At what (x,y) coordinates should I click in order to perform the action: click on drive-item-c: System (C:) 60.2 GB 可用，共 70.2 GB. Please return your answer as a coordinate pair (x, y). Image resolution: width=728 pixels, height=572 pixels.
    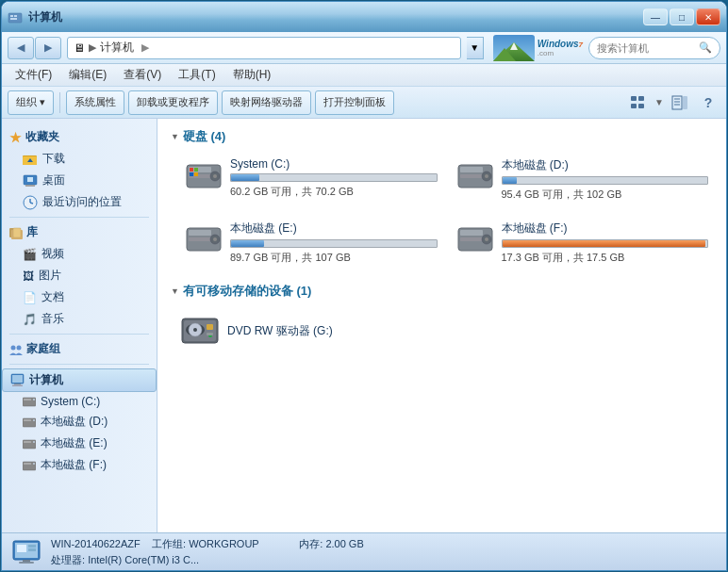
    Looking at the image, I should click on (311, 179).